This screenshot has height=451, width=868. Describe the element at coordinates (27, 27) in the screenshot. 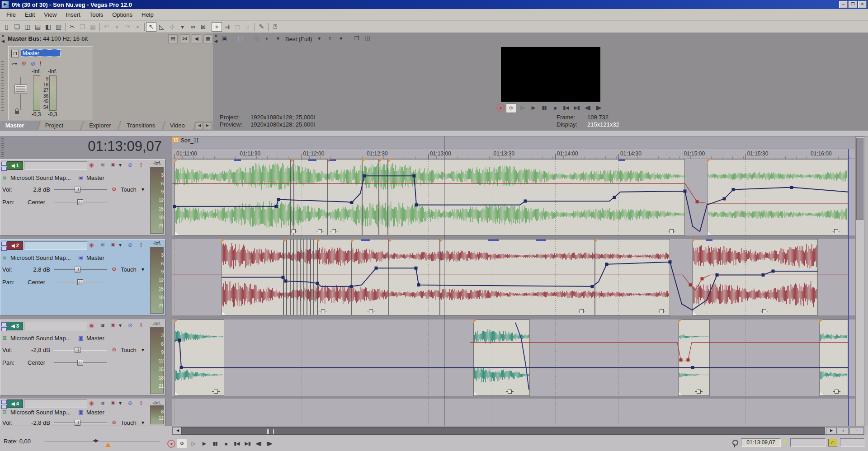

I see `save-icon: ◫` at that location.